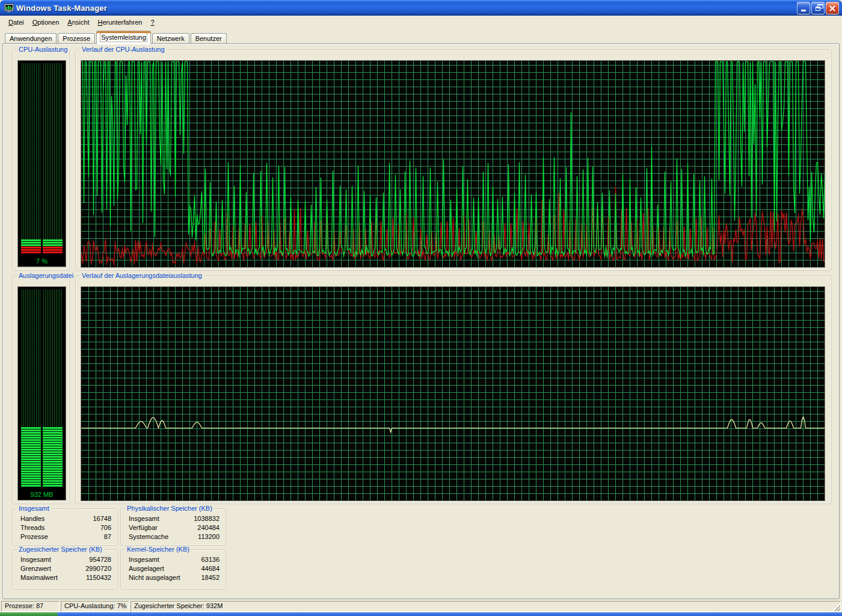  Describe the element at coordinates (43, 49) in the screenshot. I see `cpu-usage-title: CPU-Auslastung` at that location.